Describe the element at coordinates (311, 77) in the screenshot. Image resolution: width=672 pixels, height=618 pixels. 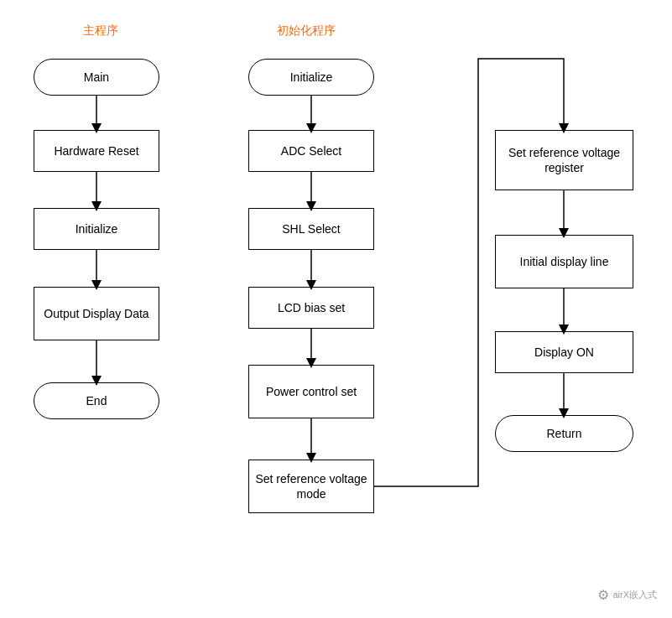
I see `init-initialize-node: Initialize` at that location.